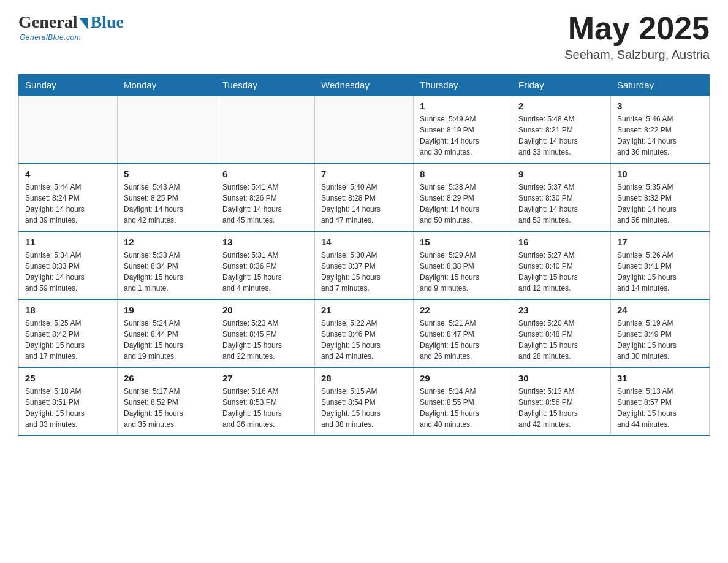 This screenshot has width=728, height=563. I want to click on day-number: 11, so click(68, 242).